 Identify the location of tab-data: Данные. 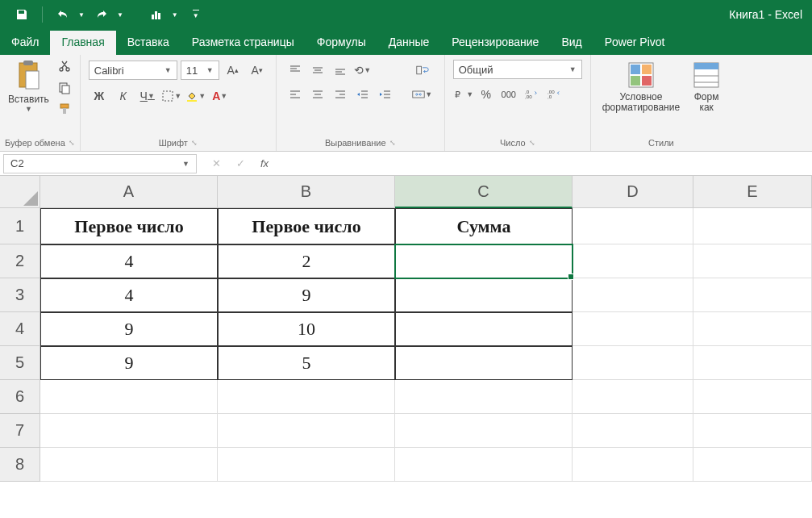
(410, 43).